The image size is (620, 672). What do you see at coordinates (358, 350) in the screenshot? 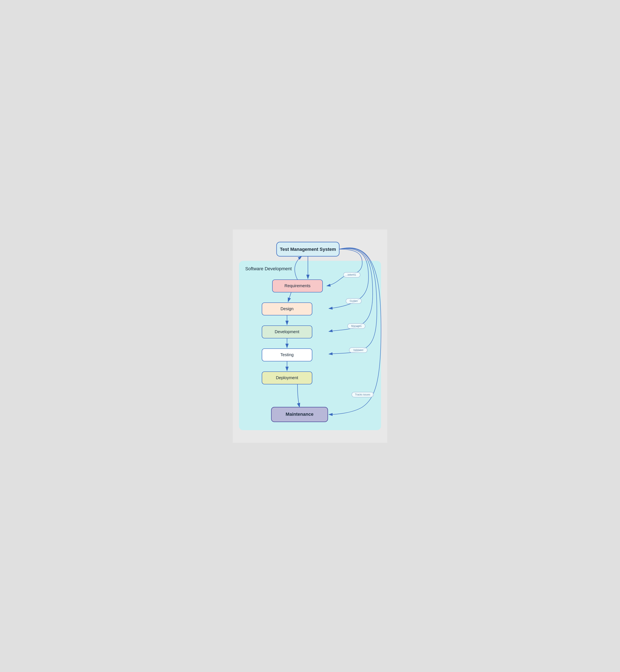
I see `validates-badge-text: Validates` at bounding box center [358, 350].